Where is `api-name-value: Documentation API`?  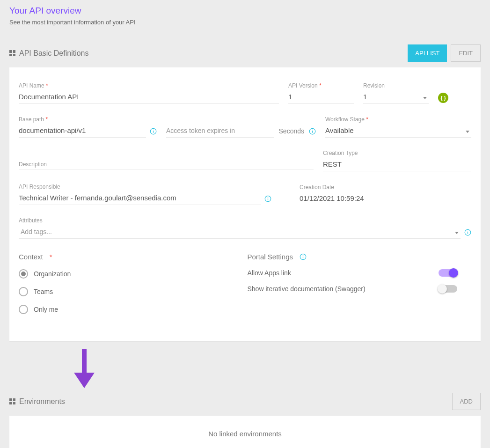 api-name-value: Documentation API is located at coordinates (149, 97).